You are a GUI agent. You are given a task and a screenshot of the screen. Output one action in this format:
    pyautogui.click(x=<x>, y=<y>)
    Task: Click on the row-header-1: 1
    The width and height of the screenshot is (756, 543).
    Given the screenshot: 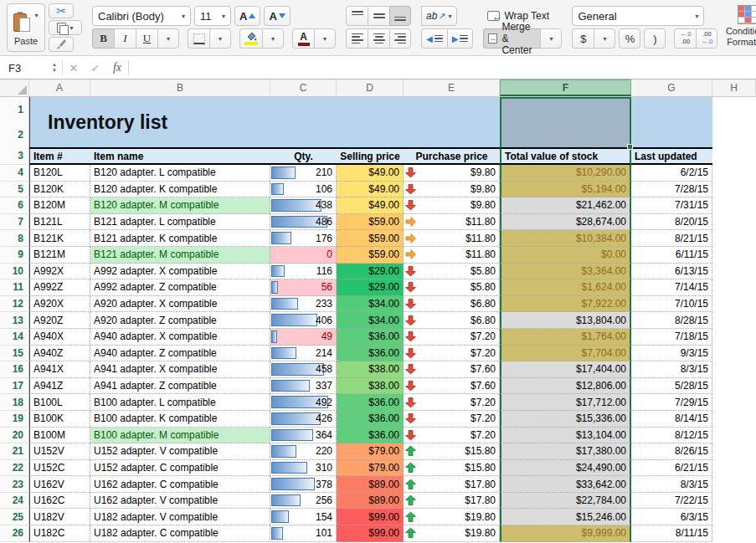 What is the action you would take?
    pyautogui.click(x=20, y=110)
    